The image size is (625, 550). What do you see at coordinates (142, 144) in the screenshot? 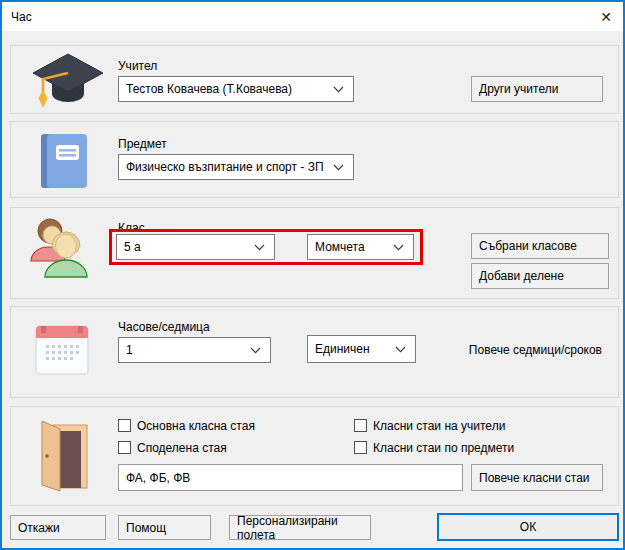
I see `subject-label: Предмет` at bounding box center [142, 144].